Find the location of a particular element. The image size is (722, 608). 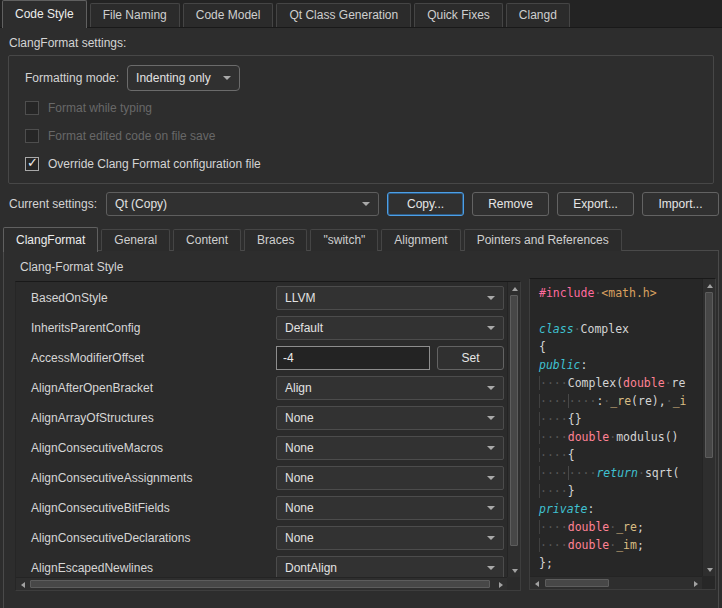

code-line: ····{} is located at coordinates (620, 419).